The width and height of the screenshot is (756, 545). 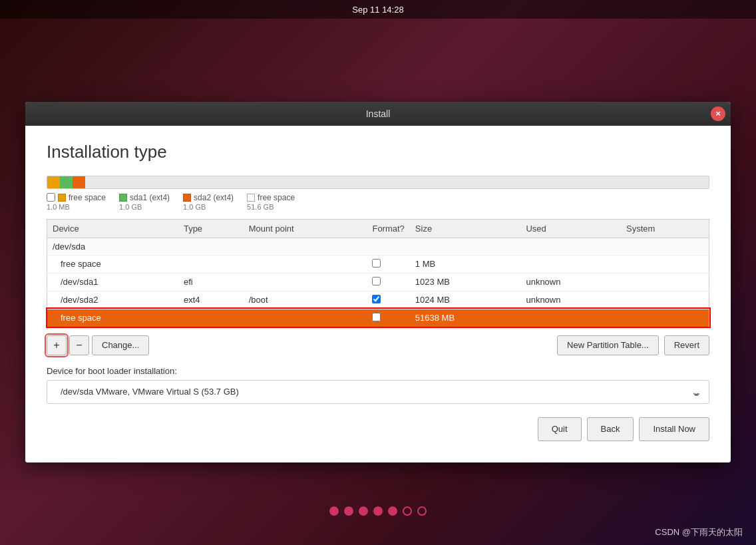 I want to click on dialog-title: Install, so click(x=378, y=114).